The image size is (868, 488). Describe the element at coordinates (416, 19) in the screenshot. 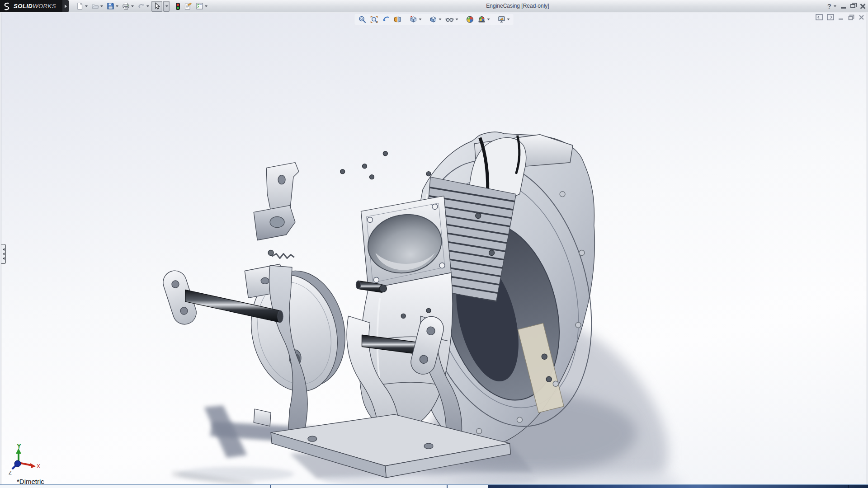

I see `view-orientation-button` at that location.